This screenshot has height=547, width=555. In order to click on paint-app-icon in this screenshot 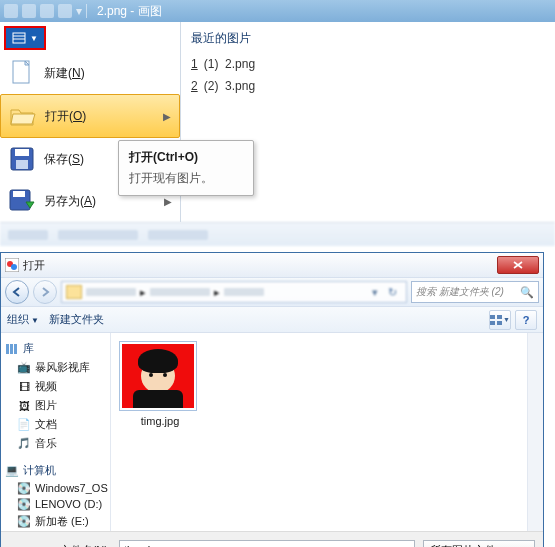, I will do `click(12, 265)`.